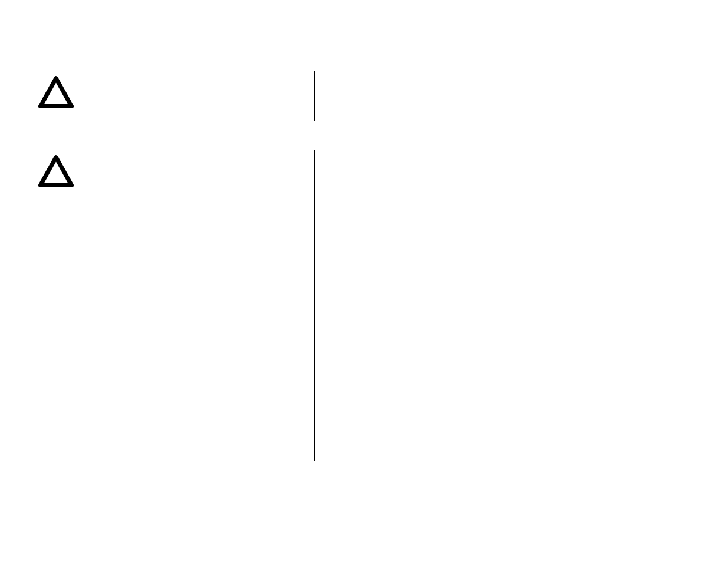 The width and height of the screenshot is (728, 562). What do you see at coordinates (174, 96) in the screenshot?
I see `panel-top` at bounding box center [174, 96].